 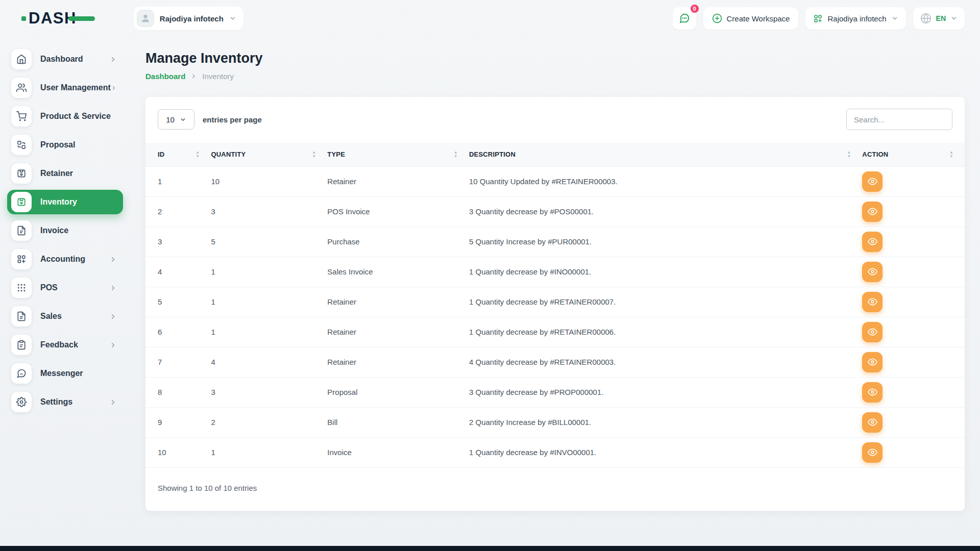 What do you see at coordinates (555, 182) in the screenshot?
I see `table-row: 1 10 Retainer 10 Quantity Updated by #RE…` at bounding box center [555, 182].